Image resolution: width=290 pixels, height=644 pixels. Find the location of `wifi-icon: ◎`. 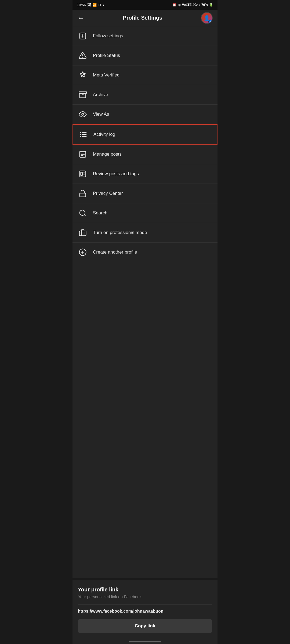

wifi-icon: ◎ is located at coordinates (179, 5).